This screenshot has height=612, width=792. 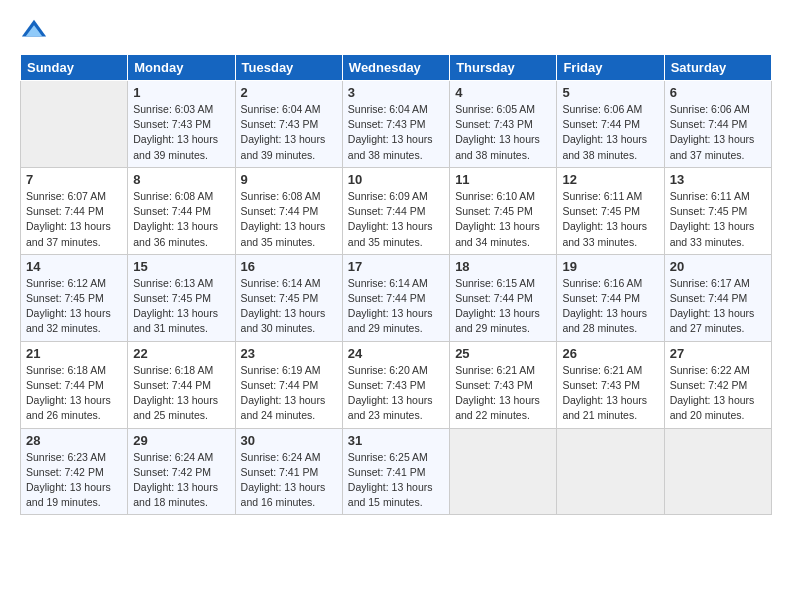 What do you see at coordinates (74, 354) in the screenshot?
I see `day-number: 21` at bounding box center [74, 354].